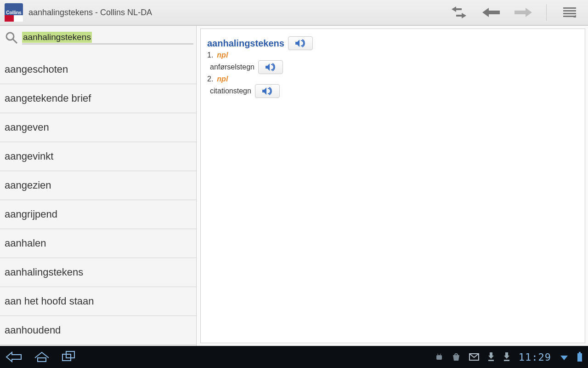 The width and height of the screenshot is (588, 368). Describe the element at coordinates (294, 13) in the screenshot. I see `toolbar: Collins aanhalingstekens - Collins NL-DA` at that location.